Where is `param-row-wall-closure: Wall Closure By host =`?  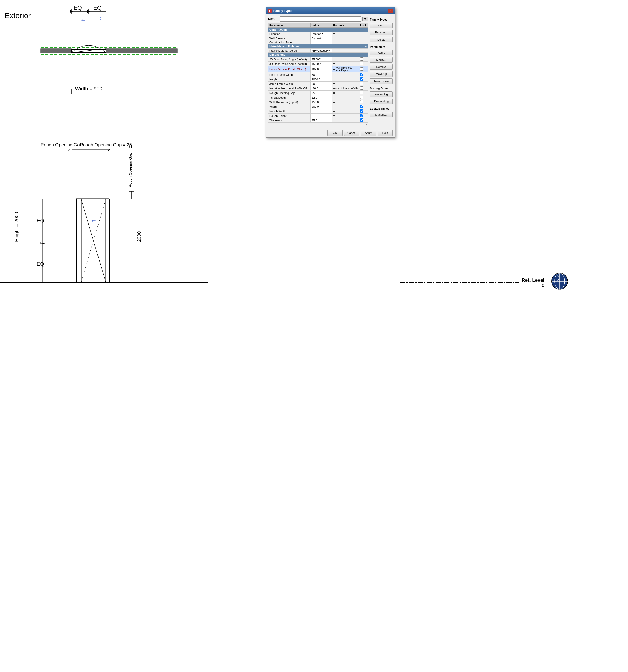
param-row-wall-closure: Wall Closure By host = is located at coordinates (318, 38).